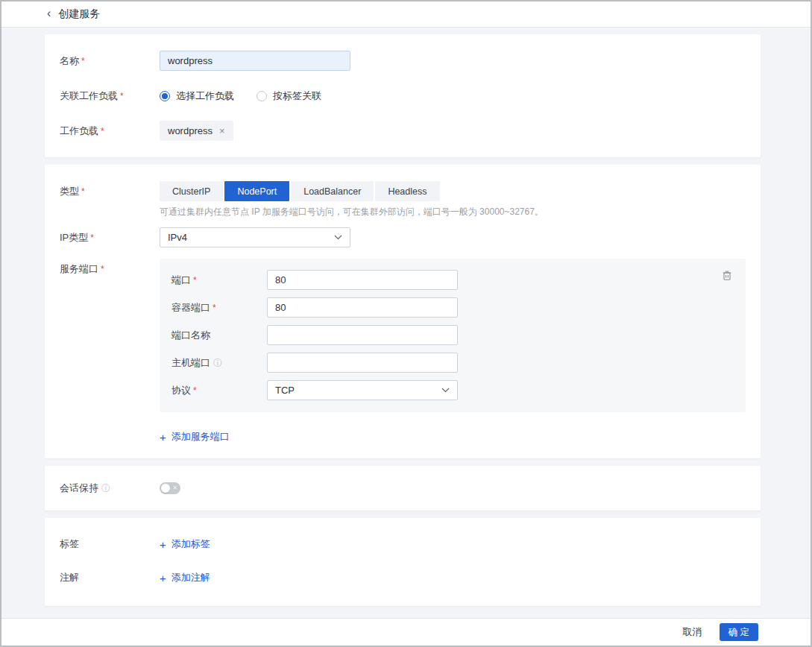 The width and height of the screenshot is (812, 647). Describe the element at coordinates (297, 96) in the screenshot. I see `radio-by-label-label: 按标签关联` at that location.